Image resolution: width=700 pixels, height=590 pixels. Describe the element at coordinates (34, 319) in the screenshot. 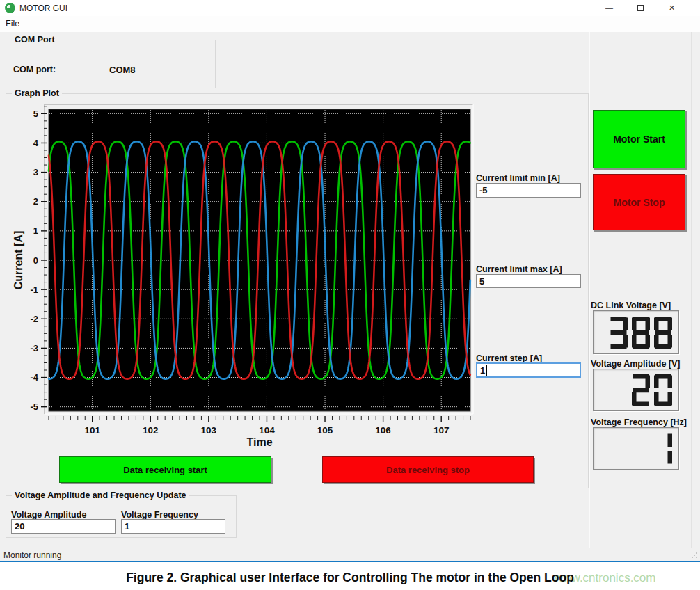

I see `svg-text: -2` at that location.